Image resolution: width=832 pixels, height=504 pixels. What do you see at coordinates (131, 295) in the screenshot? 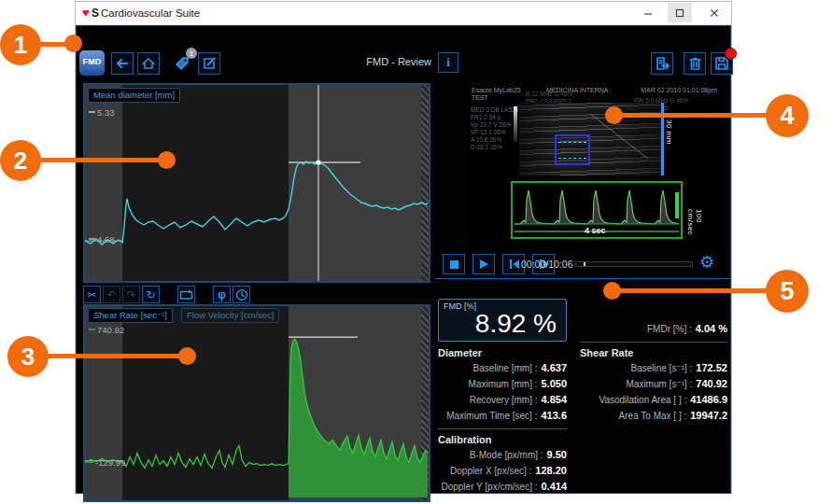
I see `redo-icon: ↷` at bounding box center [131, 295].